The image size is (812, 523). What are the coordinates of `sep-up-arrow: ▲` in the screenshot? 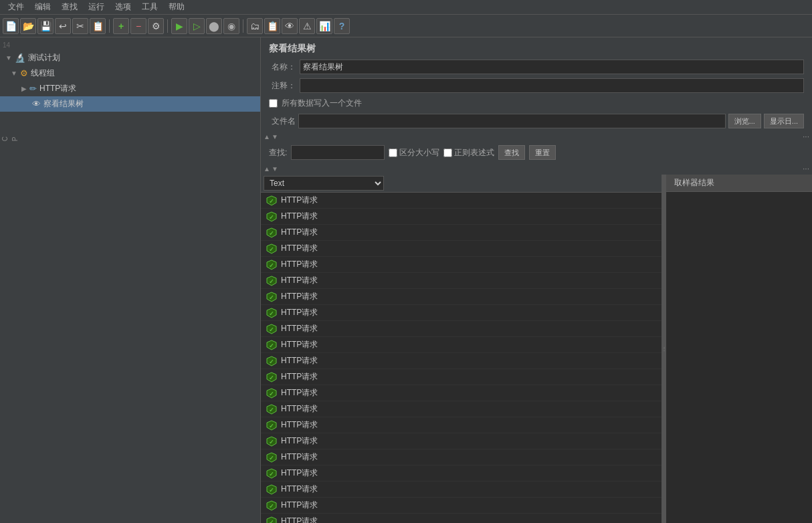 It's located at (267, 136).